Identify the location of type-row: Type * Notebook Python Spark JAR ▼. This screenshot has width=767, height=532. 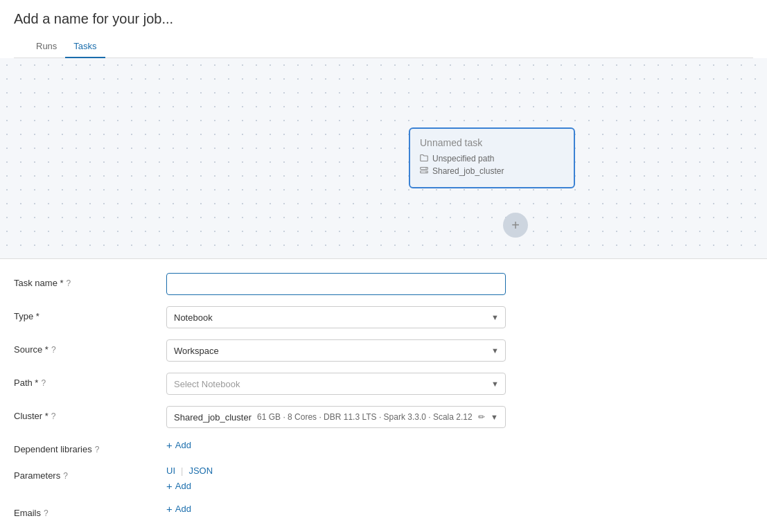
(384, 317).